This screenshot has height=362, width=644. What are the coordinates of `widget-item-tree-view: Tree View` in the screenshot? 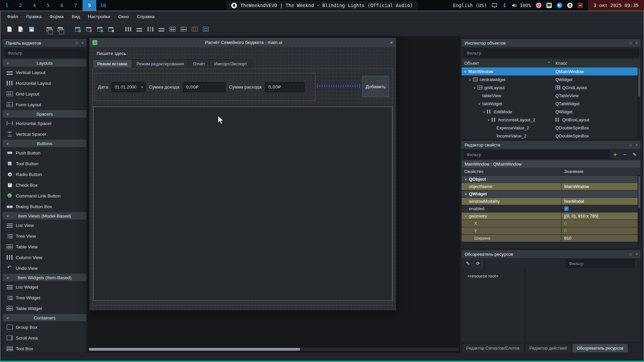 It's located at (45, 236).